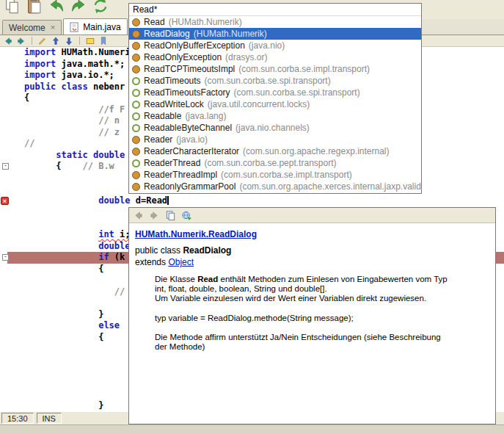  I want to click on find-previous-icon, so click(56, 41).